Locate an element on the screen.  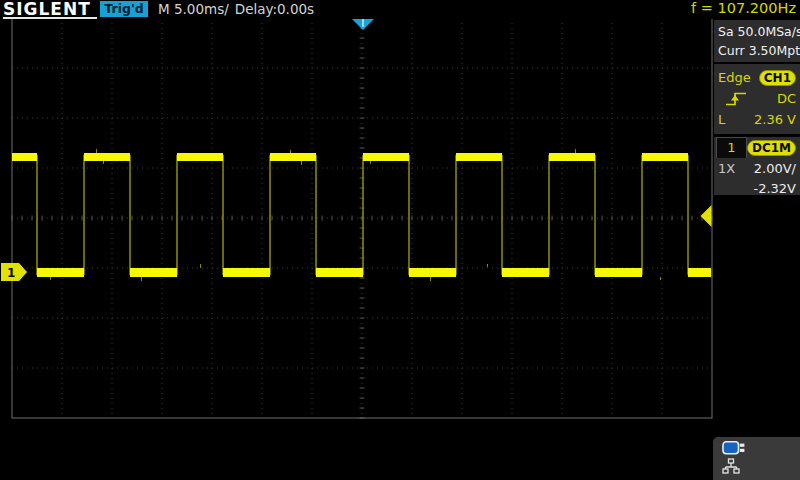
lan-icon is located at coordinates (731, 467).